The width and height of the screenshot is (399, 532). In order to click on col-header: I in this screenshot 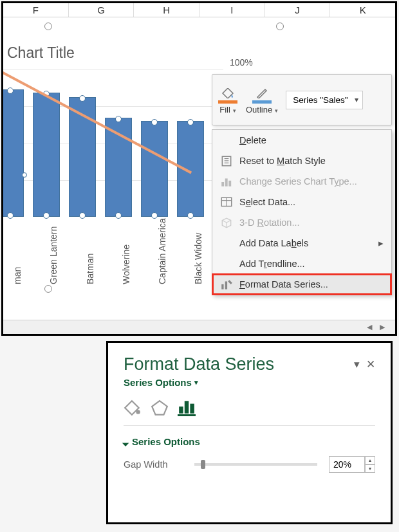, I will do `click(232, 10)`.